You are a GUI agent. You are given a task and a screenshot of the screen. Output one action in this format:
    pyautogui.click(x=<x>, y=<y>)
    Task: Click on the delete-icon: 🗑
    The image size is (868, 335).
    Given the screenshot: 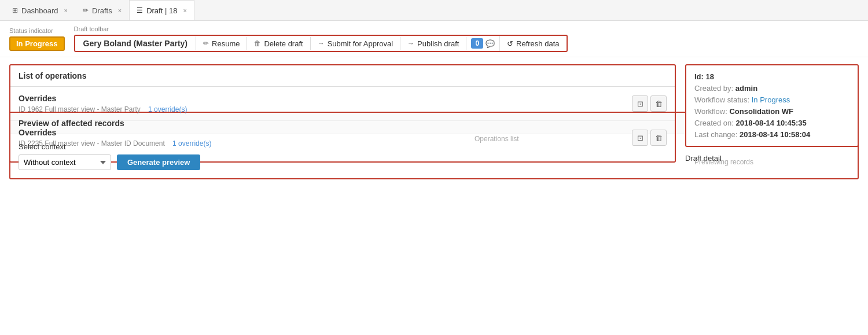 What is the action you would take?
    pyautogui.click(x=258, y=43)
    